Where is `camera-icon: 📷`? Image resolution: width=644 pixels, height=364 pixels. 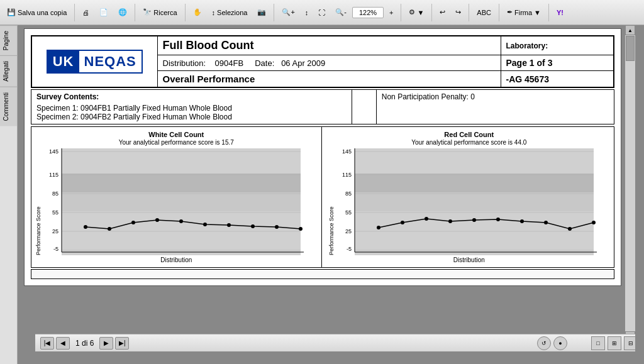 camera-icon: 📷 is located at coordinates (262, 13).